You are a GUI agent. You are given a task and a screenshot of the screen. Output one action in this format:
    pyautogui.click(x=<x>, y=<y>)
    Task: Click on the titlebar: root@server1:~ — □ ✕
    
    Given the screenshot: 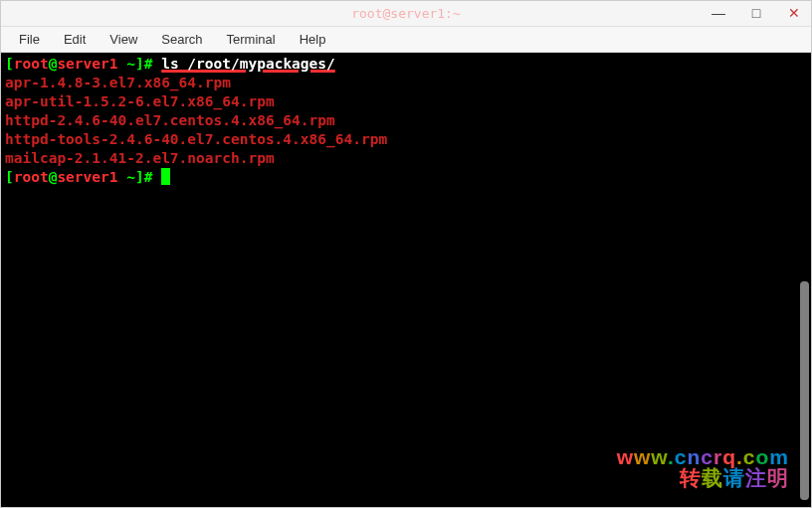 What is the action you would take?
    pyautogui.click(x=406, y=14)
    